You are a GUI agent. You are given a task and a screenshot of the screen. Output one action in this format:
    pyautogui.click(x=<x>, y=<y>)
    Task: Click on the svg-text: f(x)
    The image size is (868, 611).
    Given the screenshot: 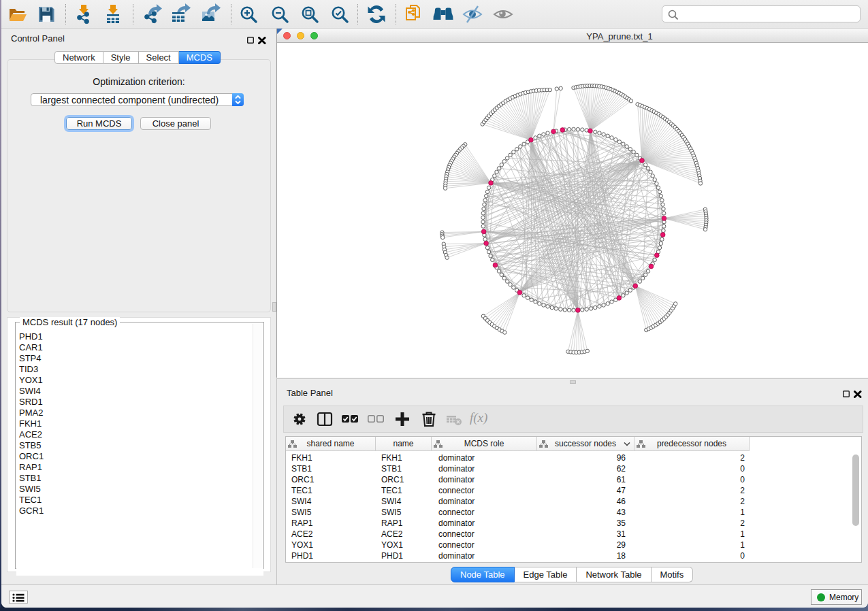 What is the action you would take?
    pyautogui.click(x=479, y=418)
    